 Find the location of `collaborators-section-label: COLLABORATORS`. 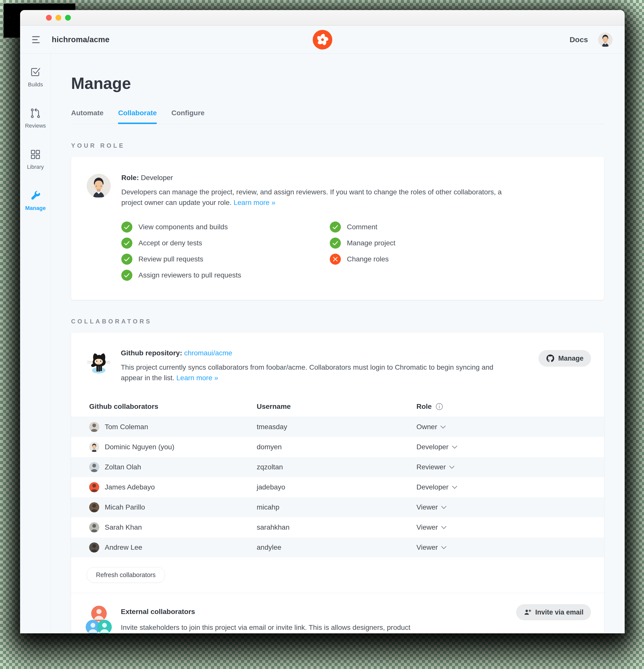

collaborators-section-label: COLLABORATORS is located at coordinates (337, 322).